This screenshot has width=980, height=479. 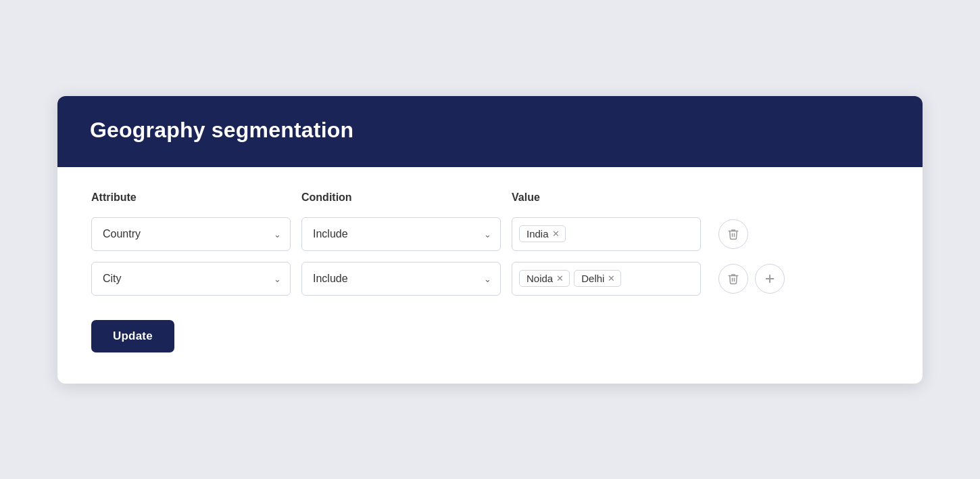 What do you see at coordinates (606, 198) in the screenshot?
I see `col-header-value: Value` at bounding box center [606, 198].